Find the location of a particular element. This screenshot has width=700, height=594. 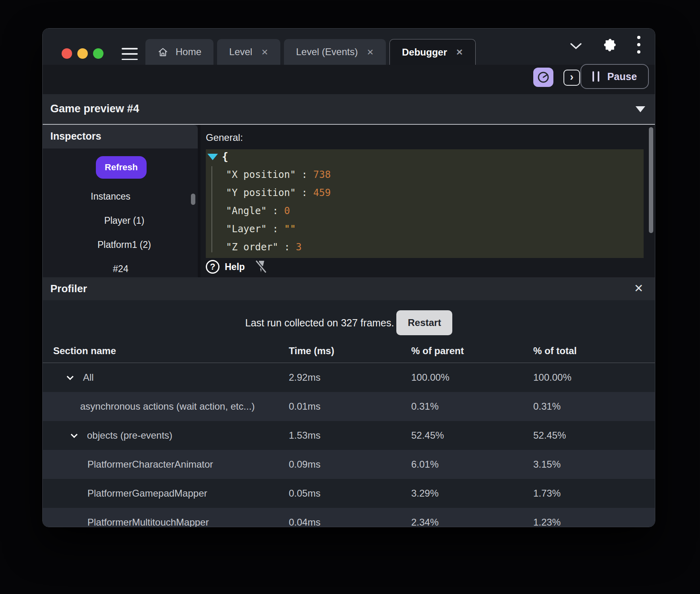

json-key: "Z order" : is located at coordinates (261, 247).